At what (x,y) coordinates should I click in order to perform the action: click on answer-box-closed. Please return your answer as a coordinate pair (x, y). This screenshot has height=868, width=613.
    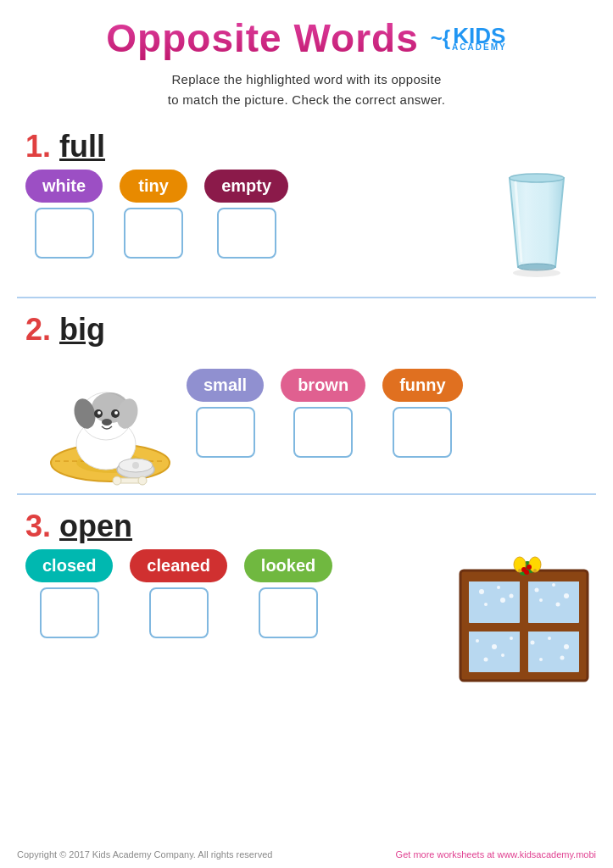
    Looking at the image, I should click on (70, 613).